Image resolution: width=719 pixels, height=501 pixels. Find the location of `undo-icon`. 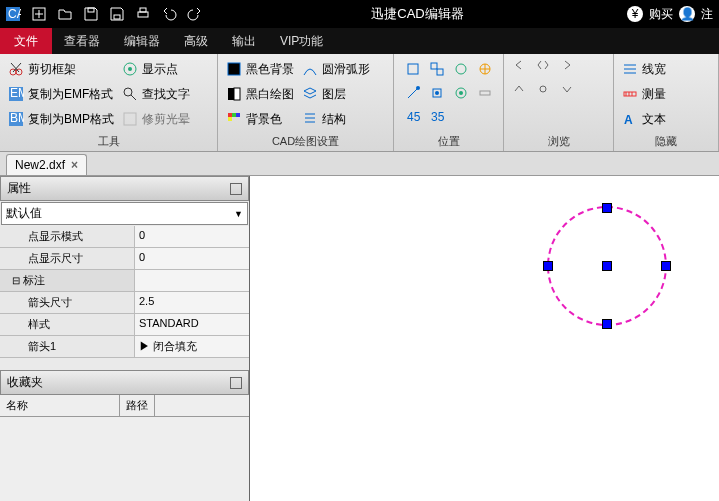

undo-icon is located at coordinates (169, 14).